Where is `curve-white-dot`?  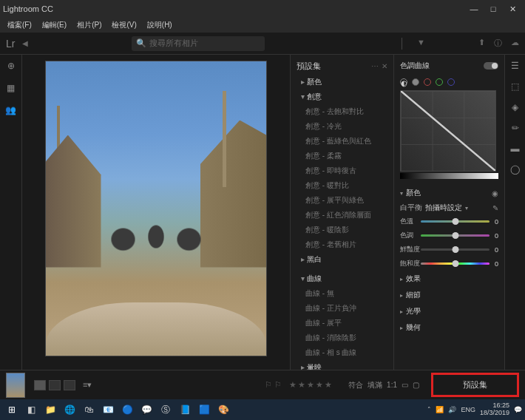
curve-white-dot is located at coordinates (416, 82).